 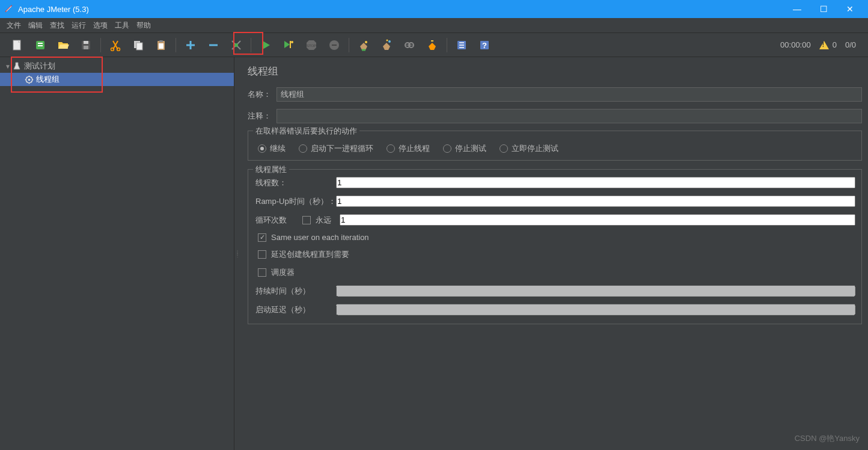 I want to click on splitter: ⋮⋮⋮, so click(x=237, y=254).